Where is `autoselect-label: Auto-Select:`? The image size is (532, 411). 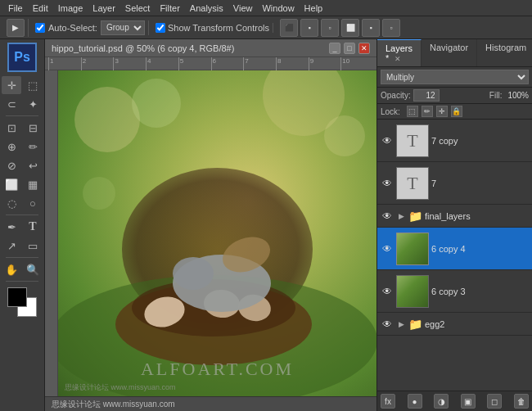
autoselect-label: Auto-Select: is located at coordinates (73, 28).